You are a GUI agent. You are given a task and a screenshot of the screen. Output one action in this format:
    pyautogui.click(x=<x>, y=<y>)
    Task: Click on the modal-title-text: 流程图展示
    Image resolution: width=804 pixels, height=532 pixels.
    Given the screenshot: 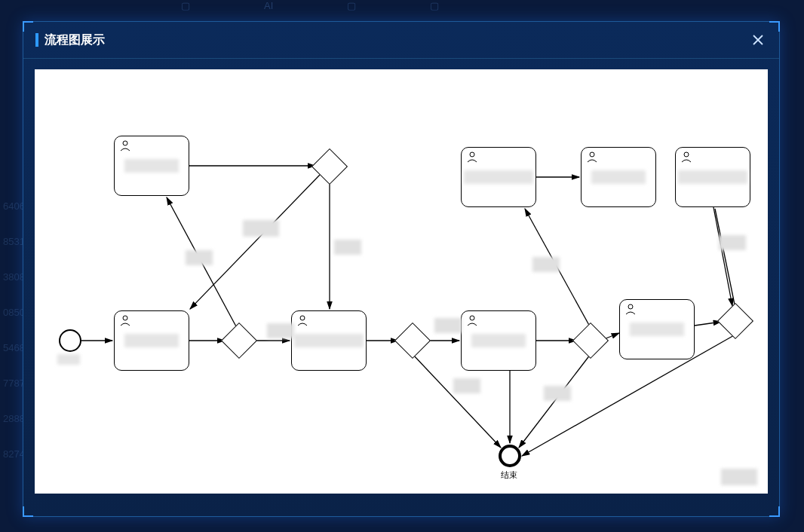 What is the action you would take?
    pyautogui.click(x=75, y=41)
    